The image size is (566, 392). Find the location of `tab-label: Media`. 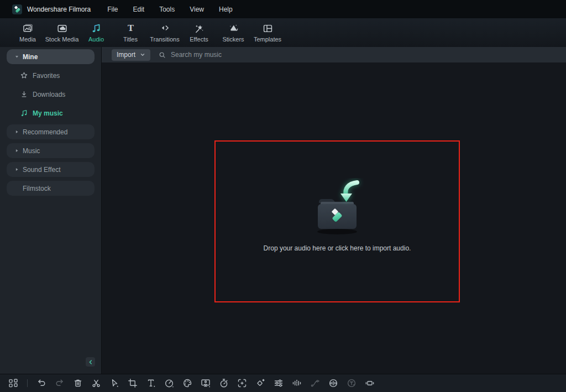

tab-label: Media is located at coordinates (28, 39).